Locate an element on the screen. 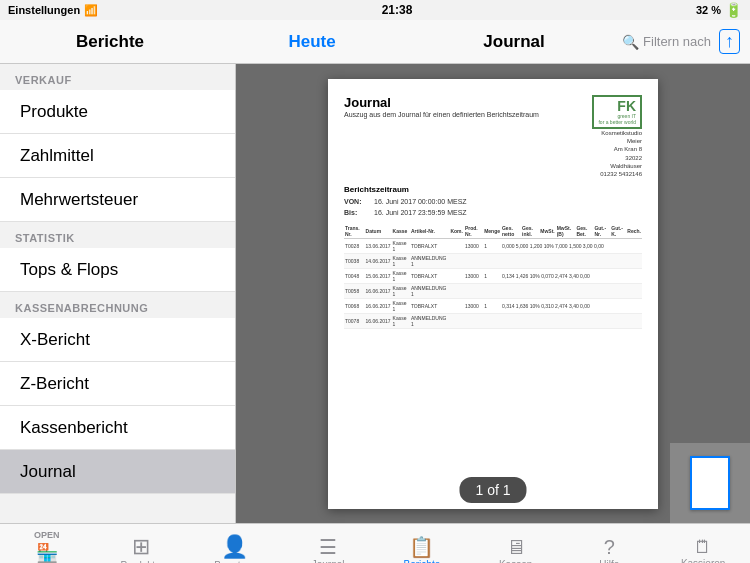 The image size is (750, 563). tab-benutzer-icon: 👤 is located at coordinates (234, 547).